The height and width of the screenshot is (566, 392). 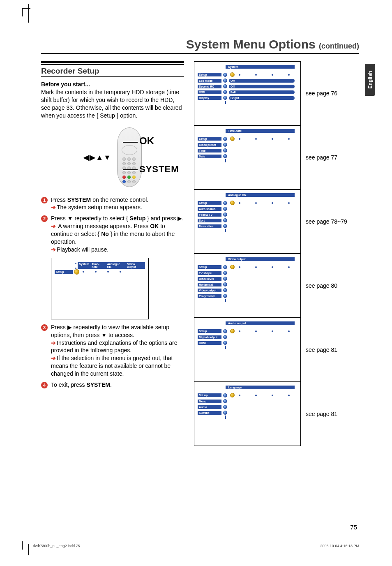 I want to click on option-label: Video output, so click(x=210, y=290).